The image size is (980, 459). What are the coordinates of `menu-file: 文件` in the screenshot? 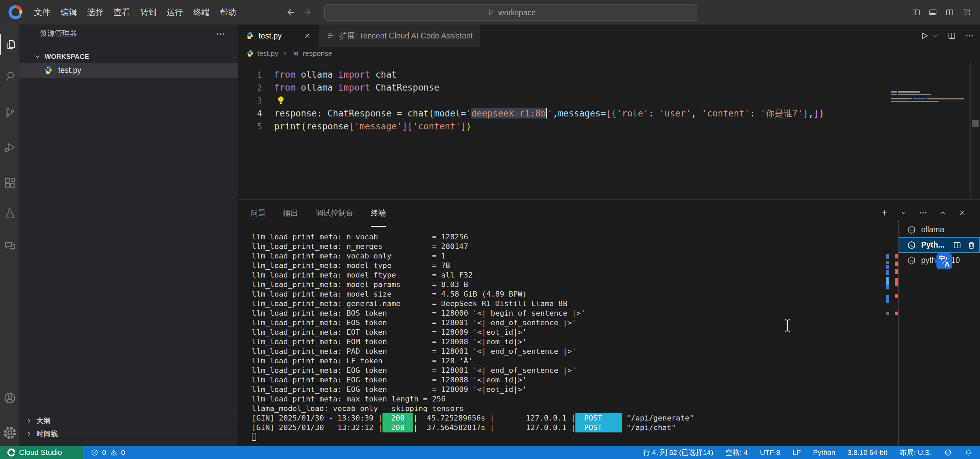 It's located at (42, 12).